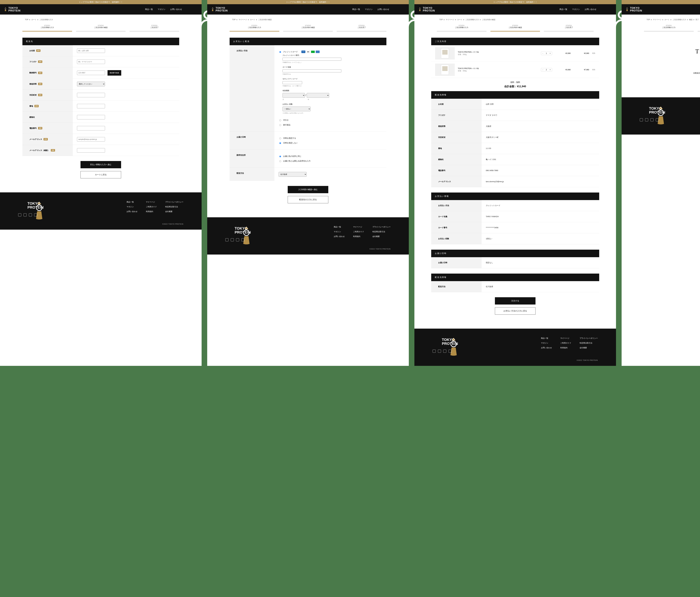 This screenshot has height=597, width=700. Describe the element at coordinates (101, 211) in the screenshot. I see `footer: TOKYOPROTEIN 商品一覧マガジンお問い合わせ マイページご利用ガイド利…` at that location.